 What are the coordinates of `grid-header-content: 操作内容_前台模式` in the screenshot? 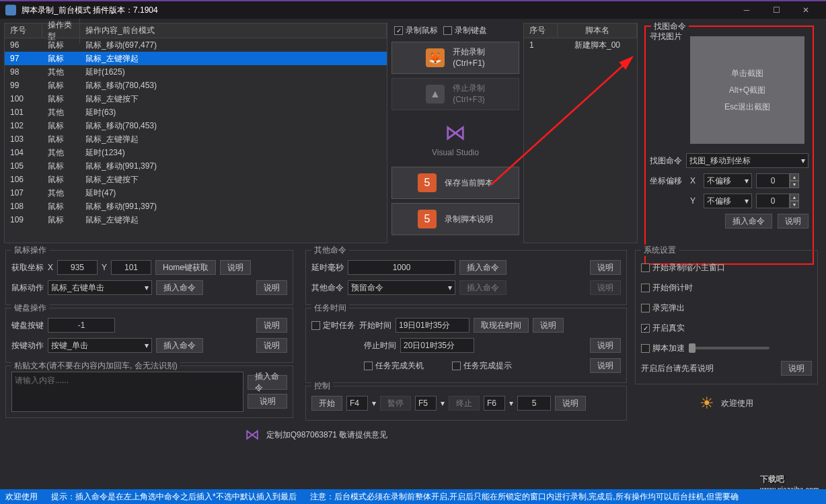 It's located at (233, 31).